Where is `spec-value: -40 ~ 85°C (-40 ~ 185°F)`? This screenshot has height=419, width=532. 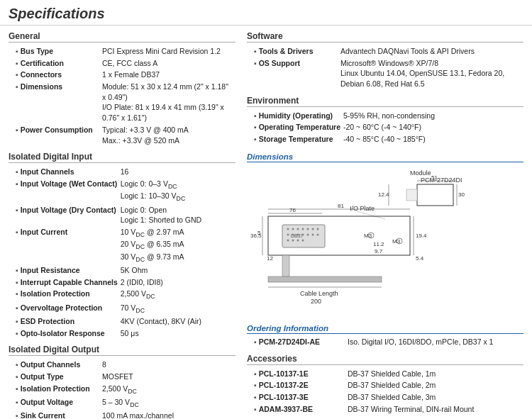
spec-value: -40 ~ 85°C (-40 ~ 185°F) is located at coordinates (433, 139).